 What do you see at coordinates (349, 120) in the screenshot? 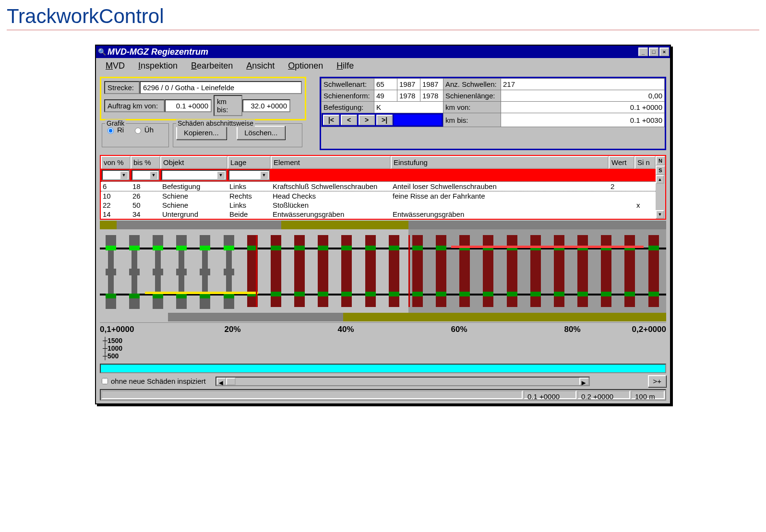
I see `nav-prev: <` at bounding box center [349, 120].